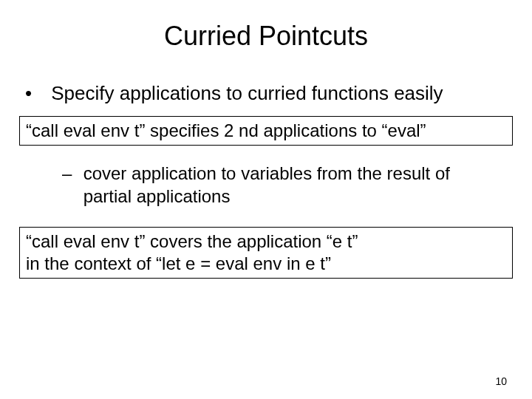  What do you see at coordinates (266, 131) in the screenshot?
I see `example-box-1: “call eval env t” specifies 2 nd applica…` at bounding box center [266, 131].